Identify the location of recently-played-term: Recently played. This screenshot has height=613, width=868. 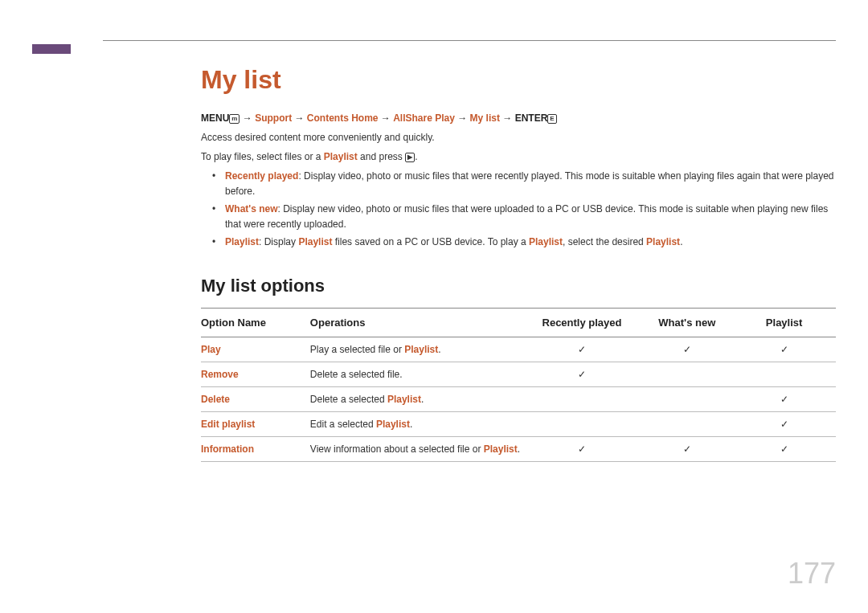
(262, 176).